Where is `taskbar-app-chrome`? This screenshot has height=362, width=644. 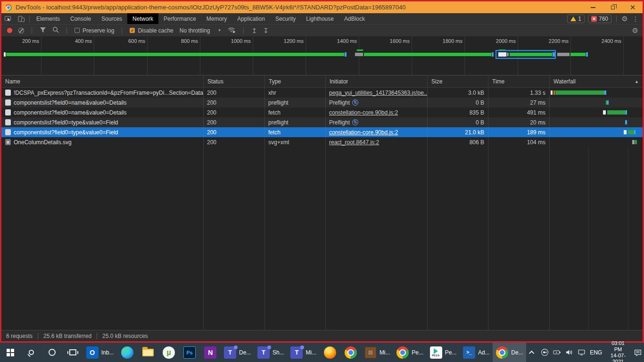
taskbar-app-chrome is located at coordinates (351, 353).